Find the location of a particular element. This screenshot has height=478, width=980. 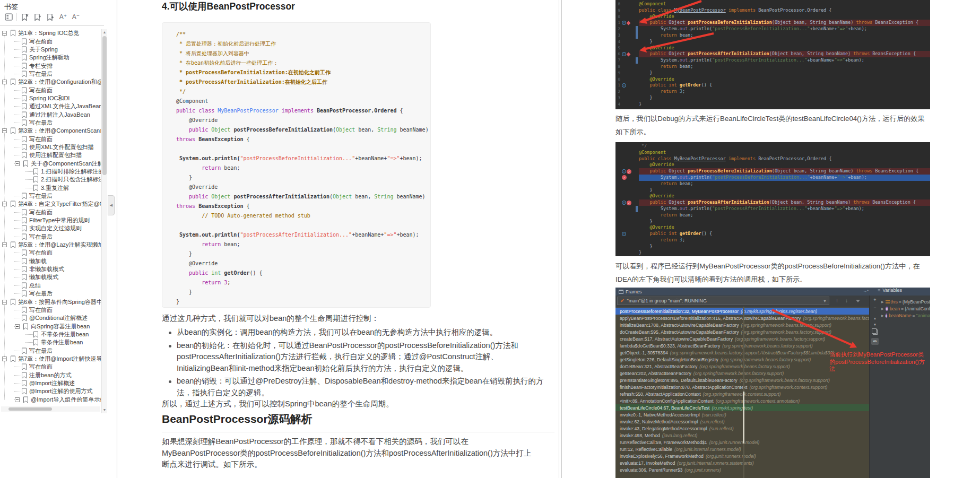

bookmark-item: Spring IOC和DI is located at coordinates (50, 99).